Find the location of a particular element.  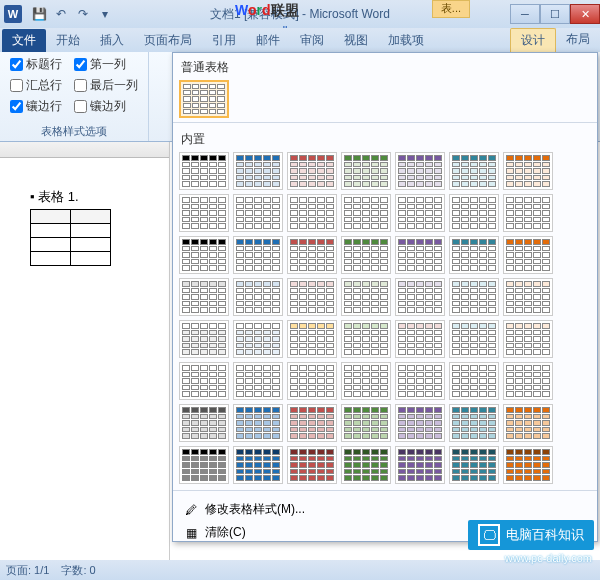

quick-access-toolbar: 💾 ↶ ↷ ▾ is located at coordinates (72, 14).